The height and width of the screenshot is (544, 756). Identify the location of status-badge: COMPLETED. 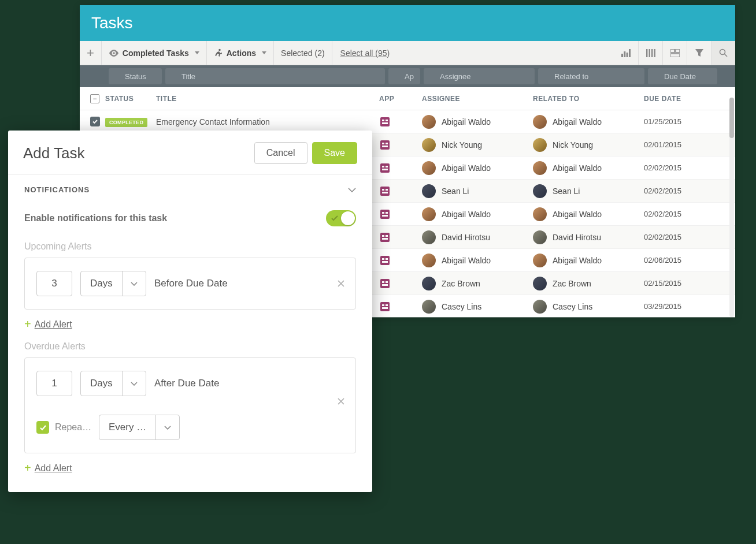
(126, 122).